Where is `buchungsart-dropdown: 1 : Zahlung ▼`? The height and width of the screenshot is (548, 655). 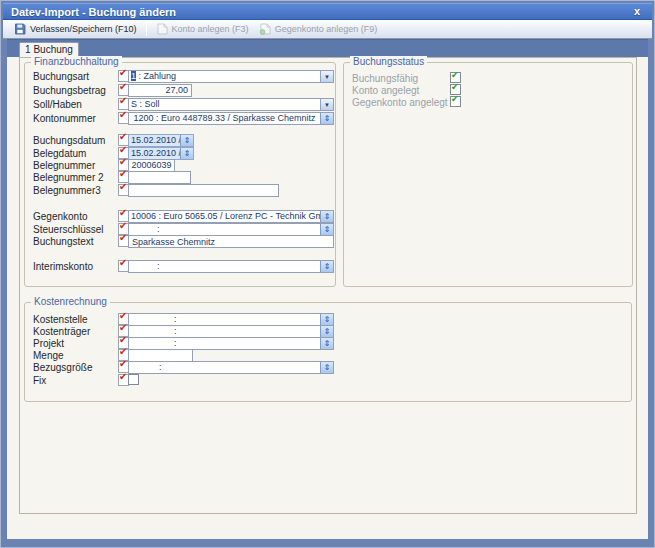
buchungsart-dropdown: 1 : Zahlung ▼ is located at coordinates (231, 76).